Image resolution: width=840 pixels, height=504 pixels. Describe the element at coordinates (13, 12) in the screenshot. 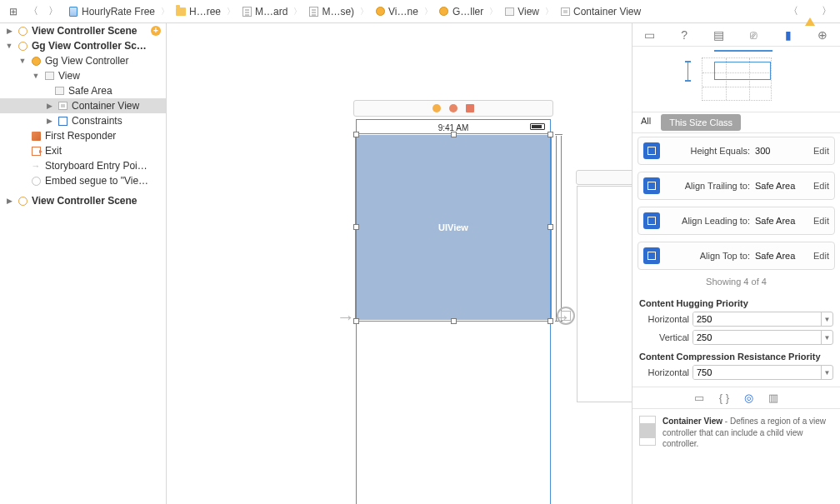

I see `related-items-icon: ⊞` at that location.